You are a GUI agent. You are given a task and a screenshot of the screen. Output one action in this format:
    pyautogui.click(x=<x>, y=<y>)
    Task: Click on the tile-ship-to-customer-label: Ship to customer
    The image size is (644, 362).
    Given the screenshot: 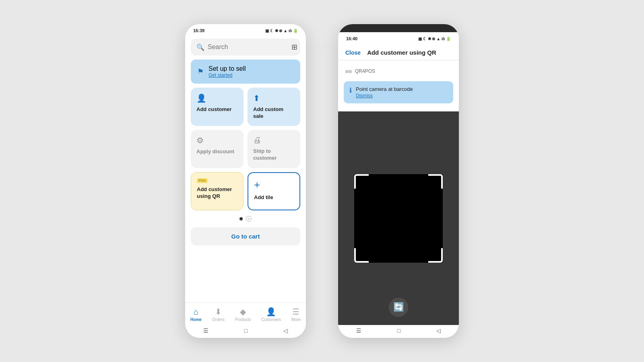 What is the action you would take?
    pyautogui.click(x=274, y=155)
    